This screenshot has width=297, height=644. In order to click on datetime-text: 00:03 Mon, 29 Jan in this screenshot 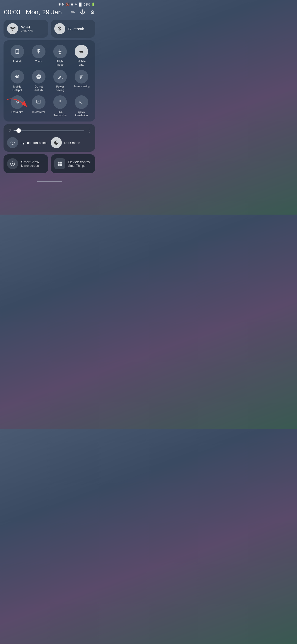, I will do `click(33, 12)`.